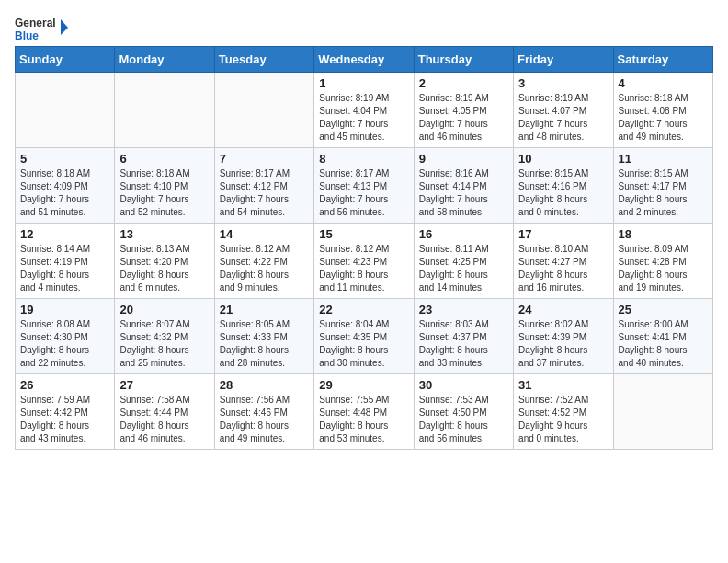 This screenshot has height=563, width=728. I want to click on day-info: Sunrise: 8:16 AM Sunset: 4:14 PM Dayligh…, so click(463, 193).